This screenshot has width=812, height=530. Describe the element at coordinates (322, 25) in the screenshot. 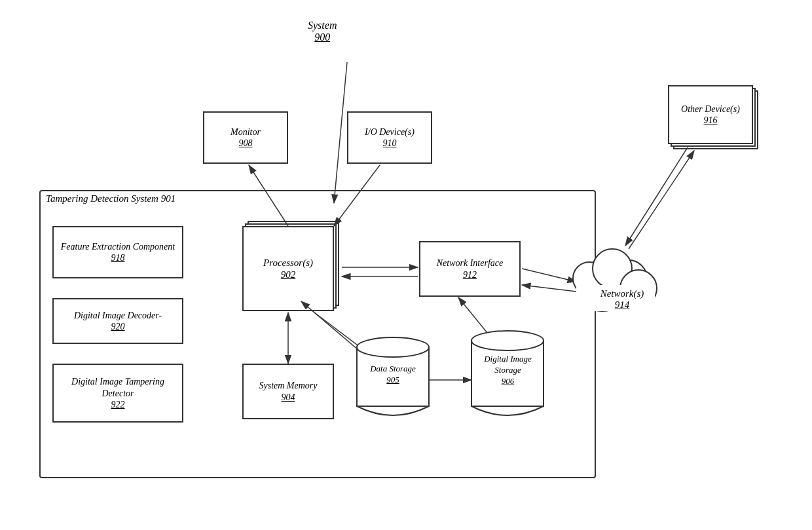

I see `system-text: System` at that location.